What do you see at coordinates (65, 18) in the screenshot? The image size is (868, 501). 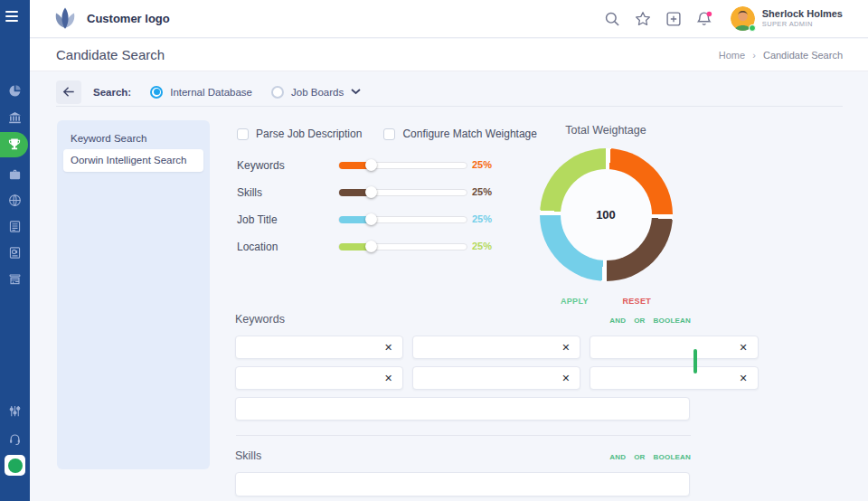 I see `customer-logo-icon` at bounding box center [65, 18].